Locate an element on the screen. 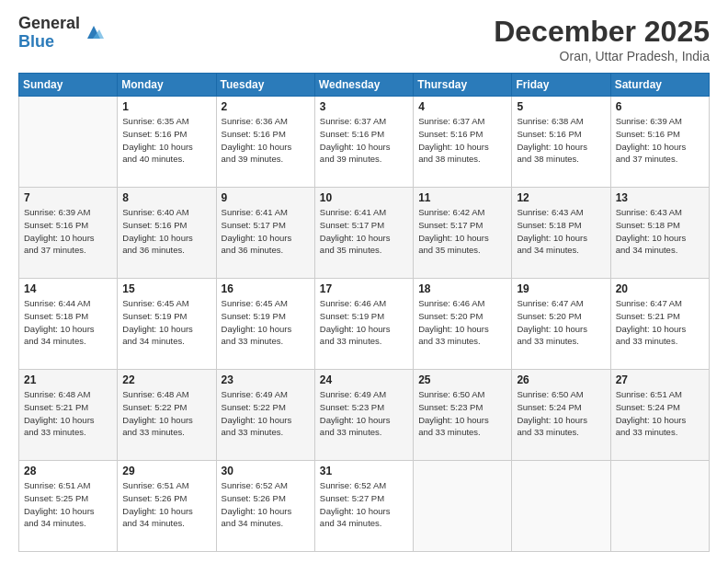 The width and height of the screenshot is (728, 563). day-info: Sunrise: 6:52 AM Sunset: 5:26 PM Dayligh… is located at coordinates (266, 504).